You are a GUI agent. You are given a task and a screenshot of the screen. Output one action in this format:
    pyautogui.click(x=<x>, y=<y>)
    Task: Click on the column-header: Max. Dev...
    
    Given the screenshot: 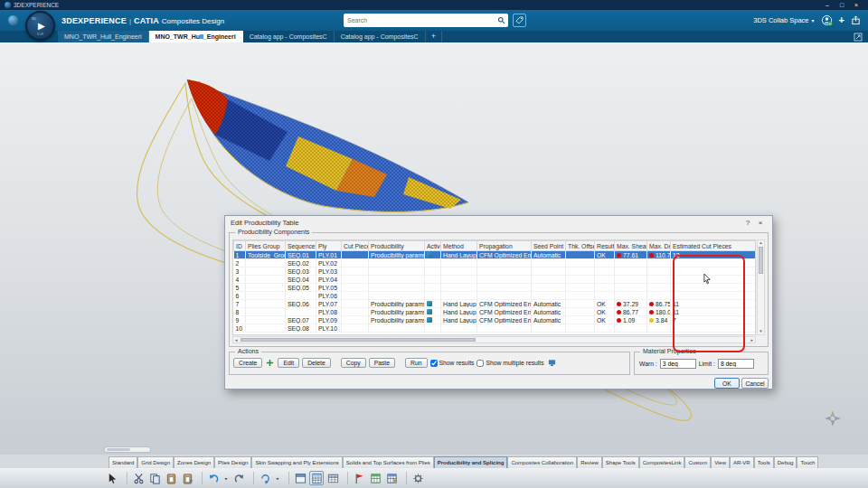 What is the action you would take?
    pyautogui.click(x=659, y=246)
    